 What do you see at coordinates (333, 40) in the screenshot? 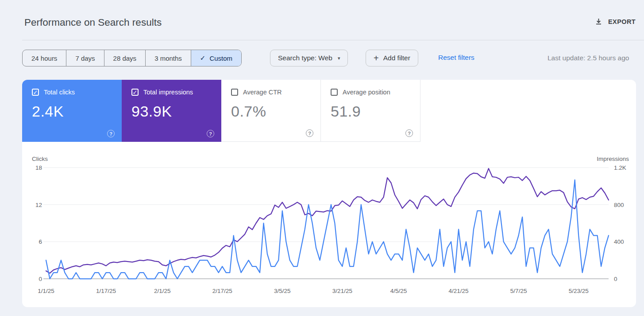
I see `header-divider` at bounding box center [333, 40].